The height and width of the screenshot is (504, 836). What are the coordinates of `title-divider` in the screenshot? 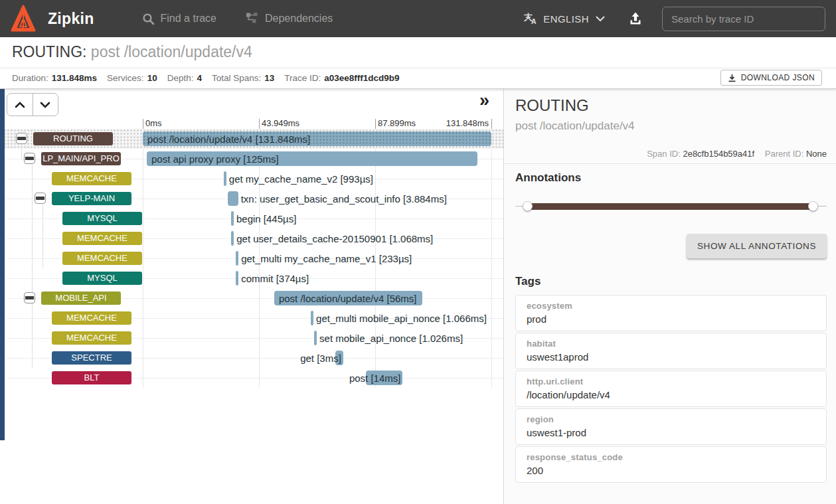 It's located at (418, 68).